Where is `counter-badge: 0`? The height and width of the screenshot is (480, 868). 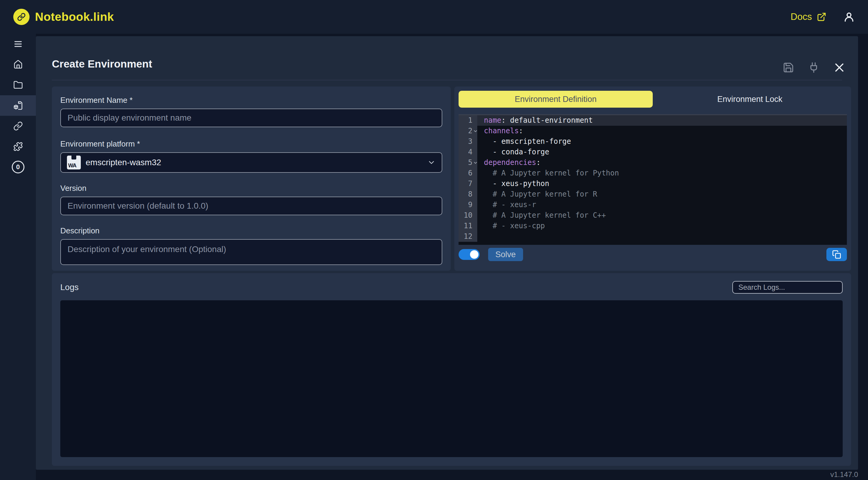
counter-badge: 0 is located at coordinates (18, 167).